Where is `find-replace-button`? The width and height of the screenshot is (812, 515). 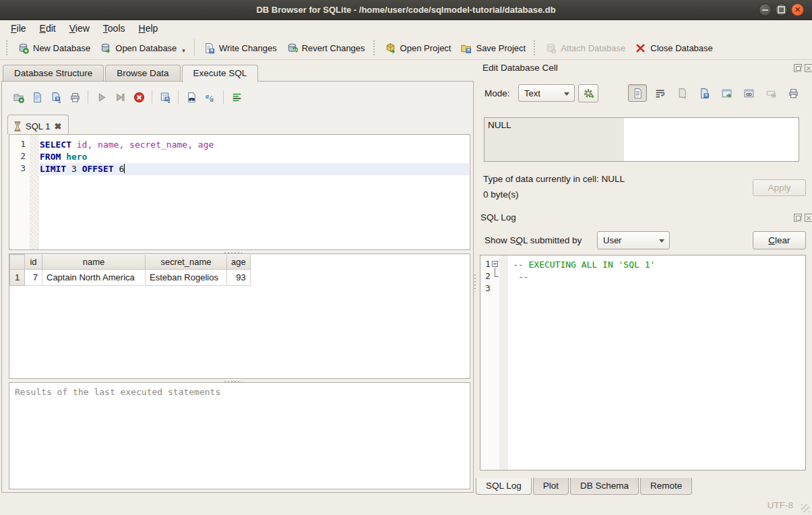 find-replace-button is located at coordinates (191, 97).